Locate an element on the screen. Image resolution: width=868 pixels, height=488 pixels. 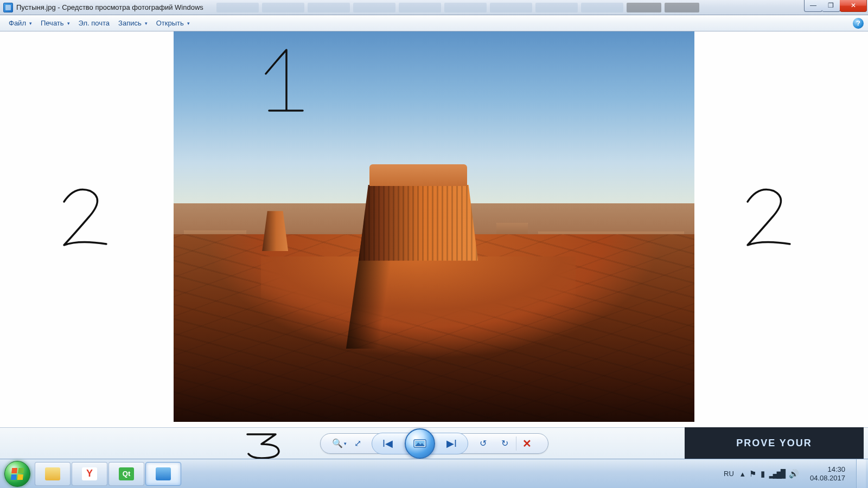
menu-email: Эл. почта is located at coordinates (94, 23).